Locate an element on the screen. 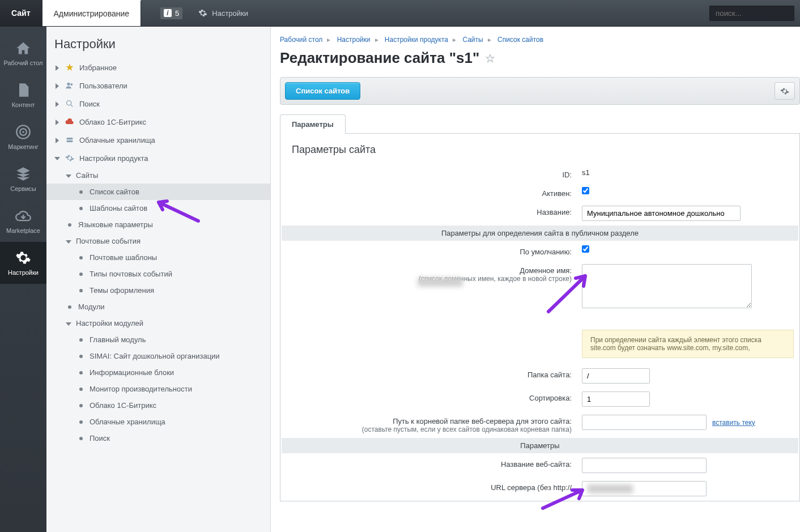  notification-badge: 5 is located at coordinates (171, 13).